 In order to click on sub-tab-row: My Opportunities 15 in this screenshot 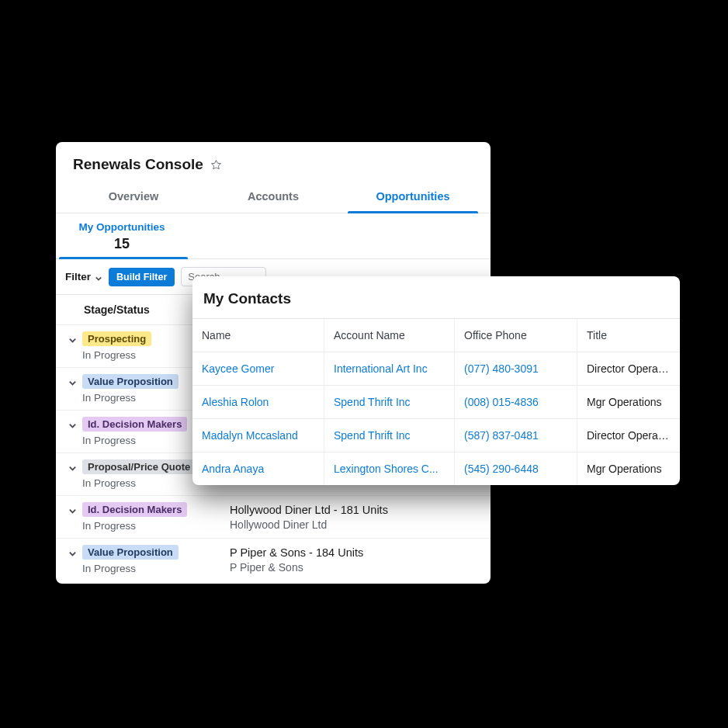, I will do `click(273, 236)`.